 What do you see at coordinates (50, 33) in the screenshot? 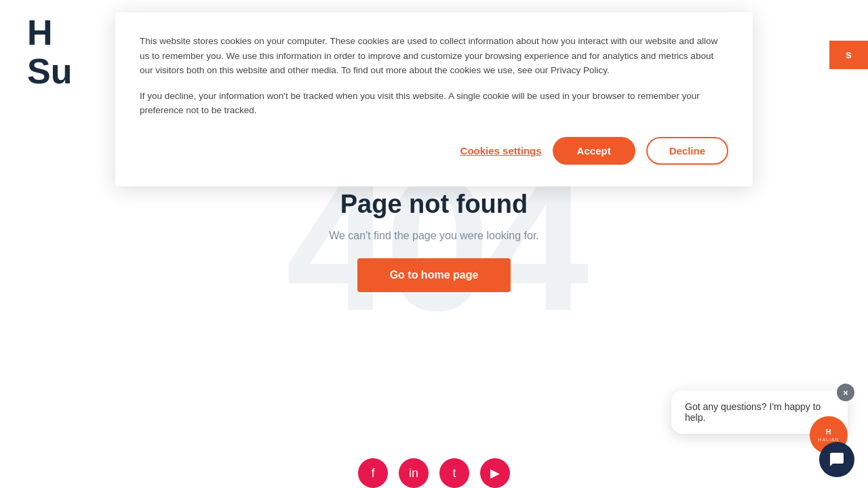
I see `header-title-line1: H` at bounding box center [50, 33].